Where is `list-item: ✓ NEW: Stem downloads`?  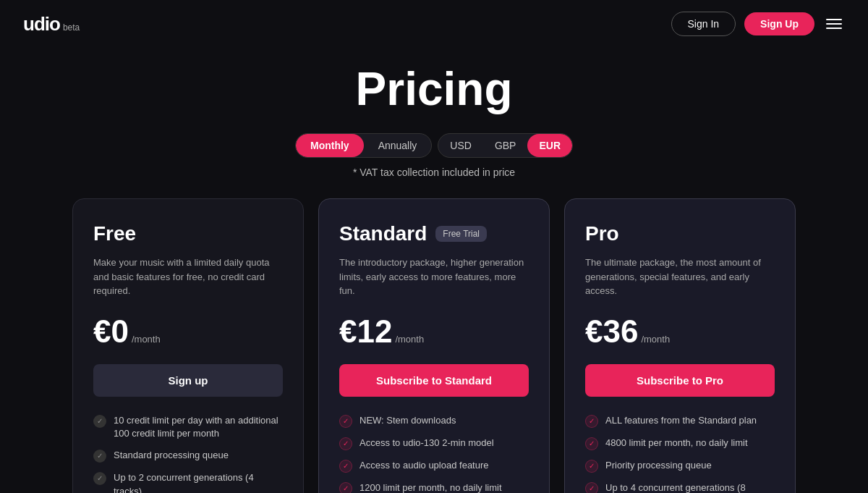 list-item: ✓ NEW: Stem downloads is located at coordinates (434, 421).